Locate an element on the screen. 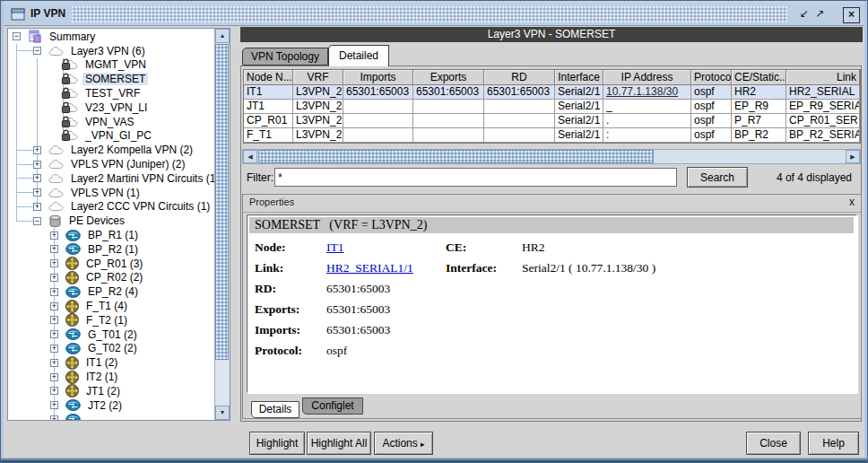  tree-item-label: Layer2 CCC VPN Circuits (1) is located at coordinates (140, 206).